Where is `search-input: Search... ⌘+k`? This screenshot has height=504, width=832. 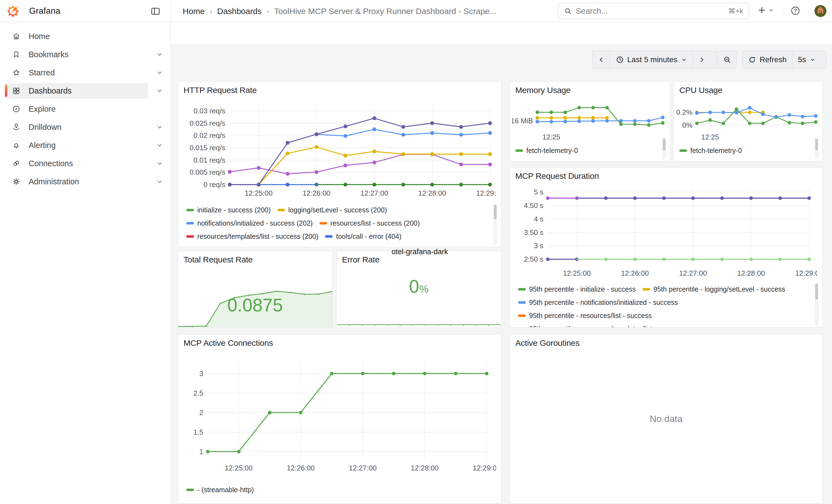 search-input: Search... ⌘+k is located at coordinates (653, 11).